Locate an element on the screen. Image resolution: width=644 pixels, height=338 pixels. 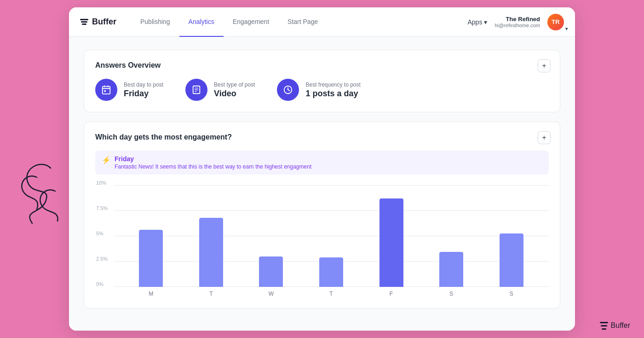
y-axis-label: 2.5% is located at coordinates (102, 259).